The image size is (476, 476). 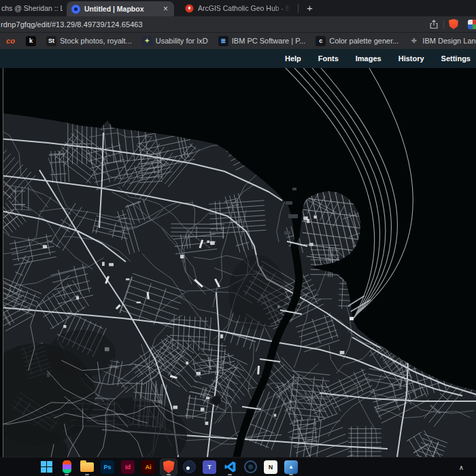 What do you see at coordinates (321, 41) in the screenshot?
I see `color-palette-icon: c` at bounding box center [321, 41].